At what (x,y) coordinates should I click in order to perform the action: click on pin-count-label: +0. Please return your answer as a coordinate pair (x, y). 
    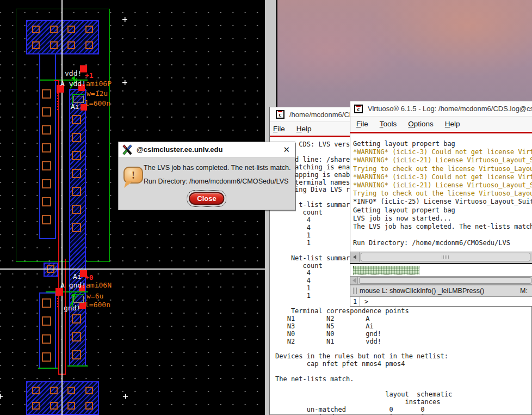
    Looking at the image, I should click on (89, 278).